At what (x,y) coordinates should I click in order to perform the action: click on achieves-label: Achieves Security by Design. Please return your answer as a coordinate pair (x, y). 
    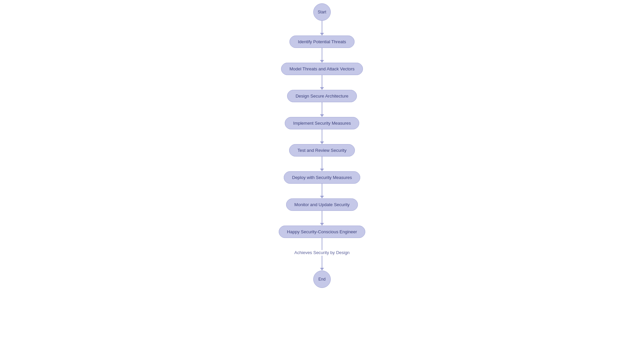
    Looking at the image, I should click on (322, 253).